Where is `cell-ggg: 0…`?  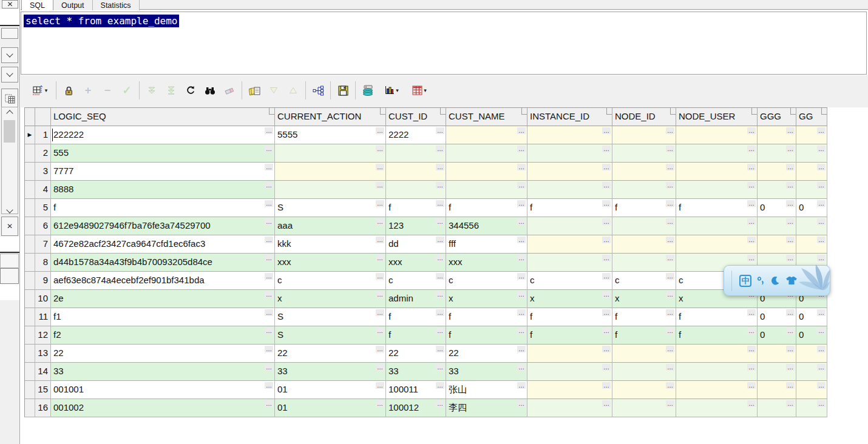 cell-ggg: 0… is located at coordinates (777, 317).